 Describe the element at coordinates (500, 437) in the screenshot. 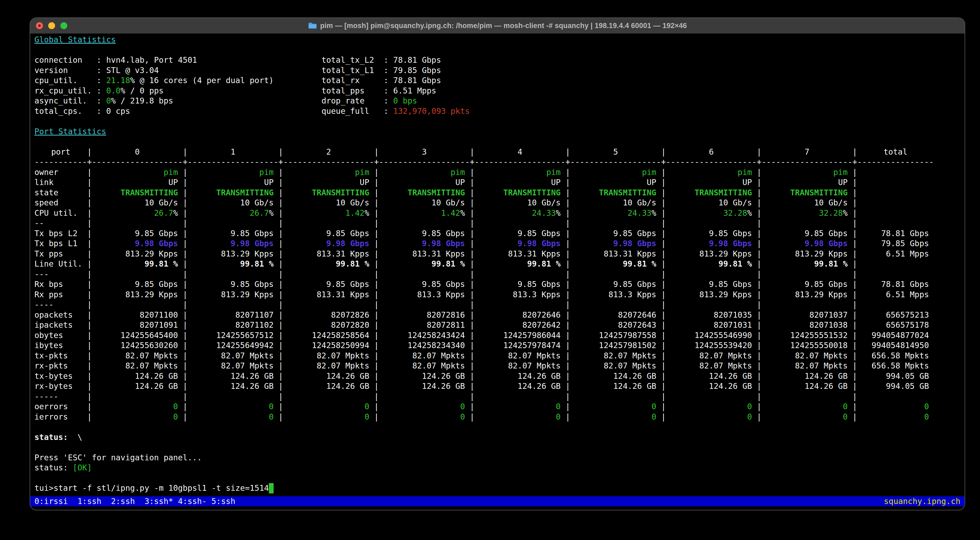

I see `status-spinner-line: status: \` at that location.